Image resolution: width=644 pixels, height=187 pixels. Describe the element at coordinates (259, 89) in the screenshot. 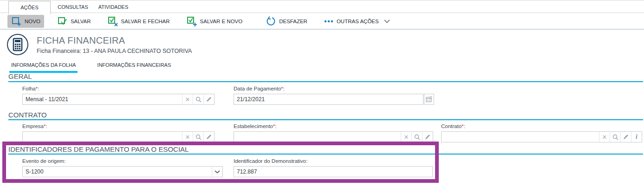

I see `data-pagamento-label: Data de Pagamento*:` at that location.